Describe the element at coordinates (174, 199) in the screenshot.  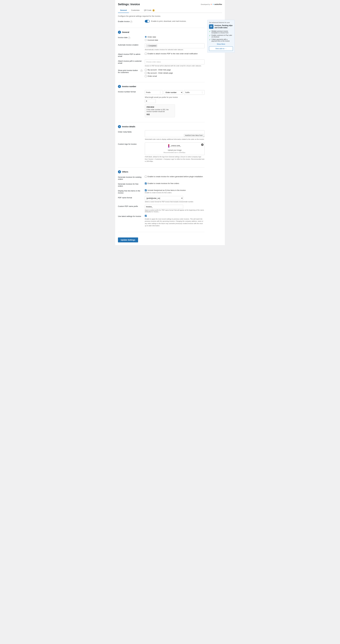
I see `pdf-name-format-content: [prefix][order_no] Select a name format …` at that location.